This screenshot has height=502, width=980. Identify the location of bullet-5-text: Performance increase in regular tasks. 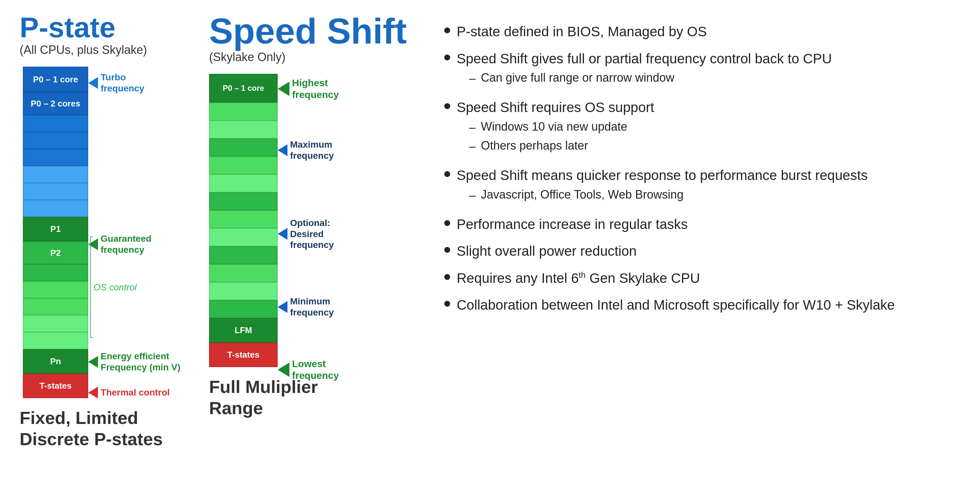
(572, 224).